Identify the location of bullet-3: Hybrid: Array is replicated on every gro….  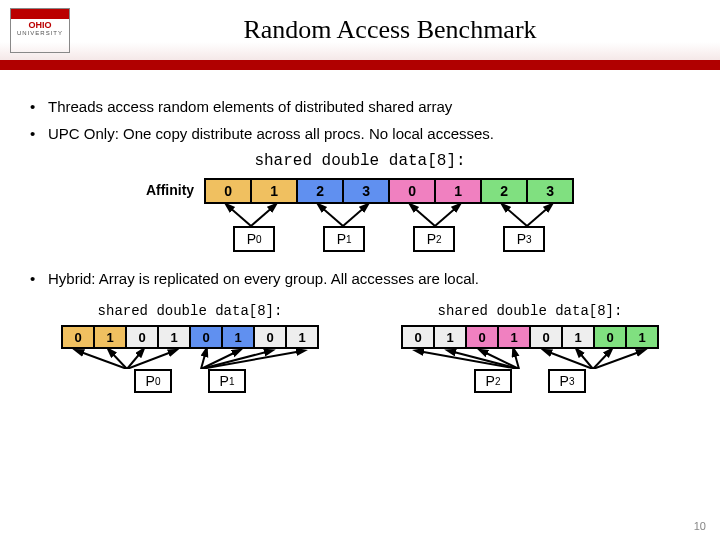
(360, 278).